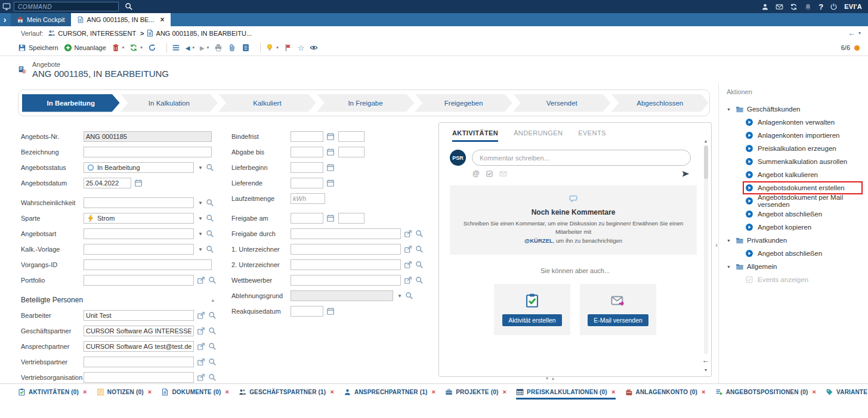 The width and height of the screenshot is (868, 418). What do you see at coordinates (212, 300) in the screenshot?
I see `section-collapse-icon: ▴` at bounding box center [212, 300].